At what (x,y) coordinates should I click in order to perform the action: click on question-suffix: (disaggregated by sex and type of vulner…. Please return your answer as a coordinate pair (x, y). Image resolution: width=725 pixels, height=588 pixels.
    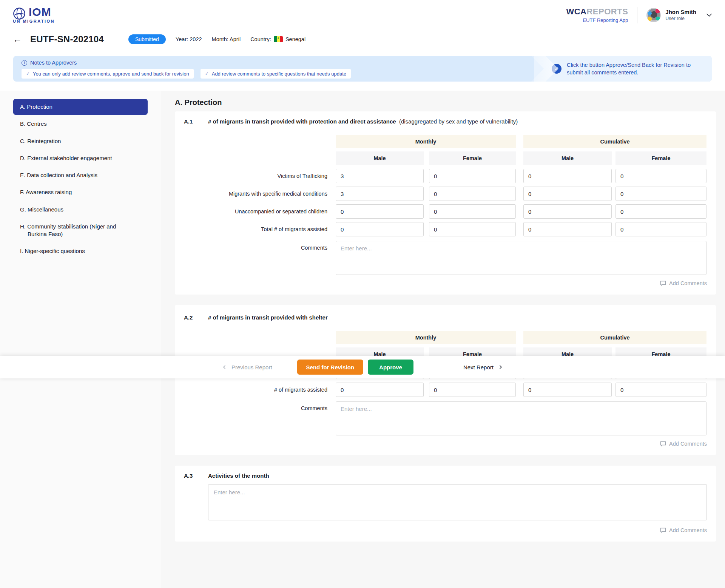
    Looking at the image, I should click on (458, 122).